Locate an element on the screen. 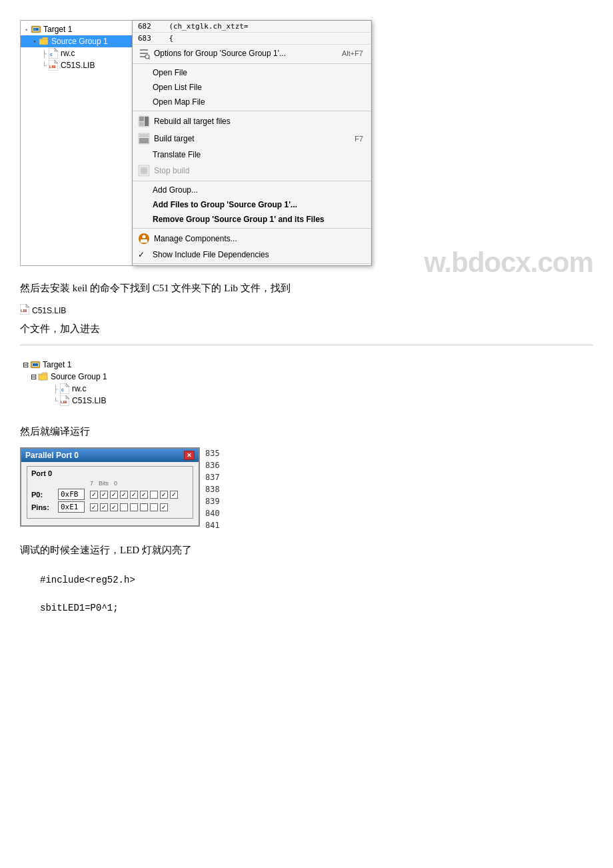 The height and width of the screenshot is (868, 613). menu-add-files: Add Files to Group 'Source Group 1'... is located at coordinates (252, 205).